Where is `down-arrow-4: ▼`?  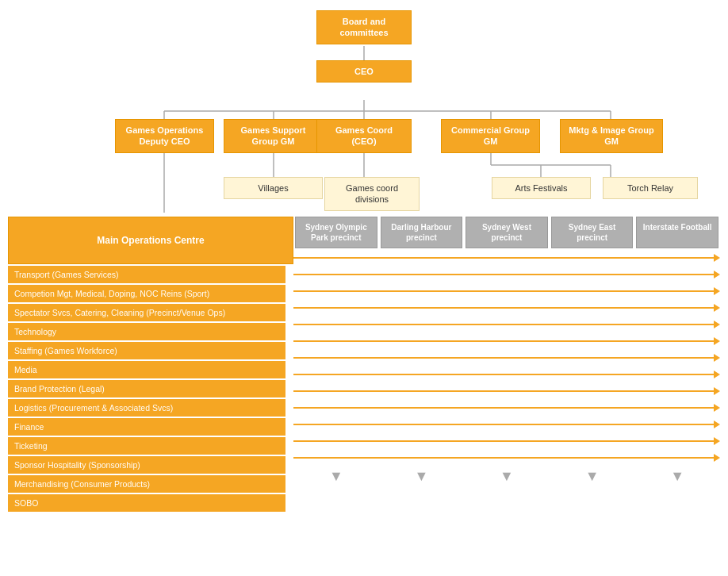 down-arrow-4: ▼ is located at coordinates (592, 476).